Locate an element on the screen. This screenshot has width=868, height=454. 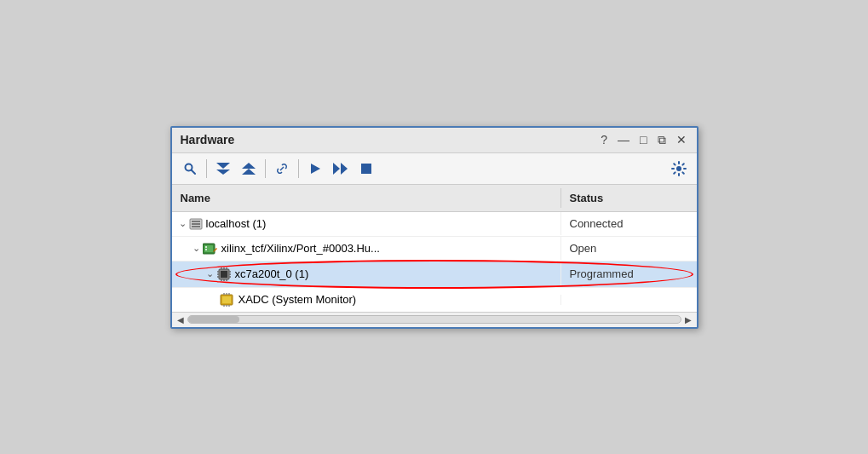
row-name-xilinx-tcf: ⌄ xilinx_tcf/Xilinx/Port_#0003.Hu... is located at coordinates (366, 249).